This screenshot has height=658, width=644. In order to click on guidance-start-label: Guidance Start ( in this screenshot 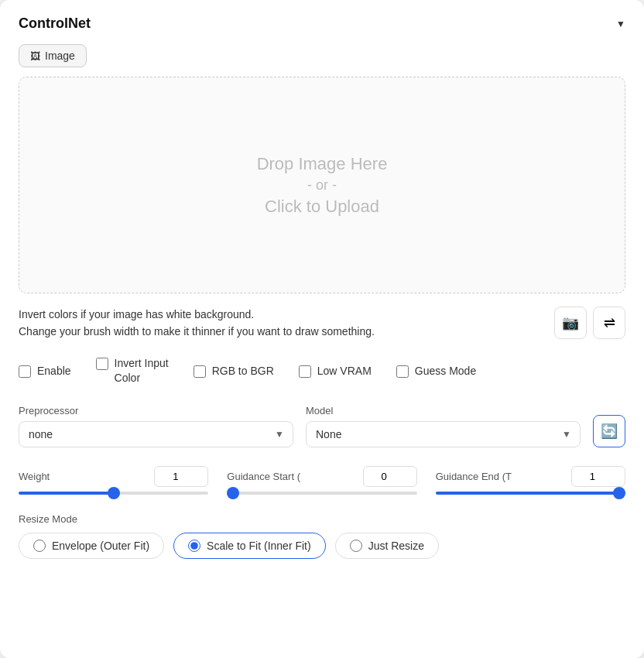, I will do `click(263, 477)`.